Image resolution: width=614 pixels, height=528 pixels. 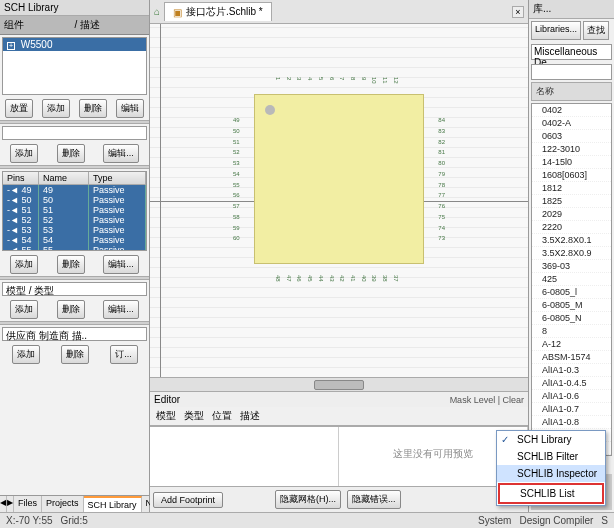 I want to click on tab-files: Files, so click(x=28, y=504).